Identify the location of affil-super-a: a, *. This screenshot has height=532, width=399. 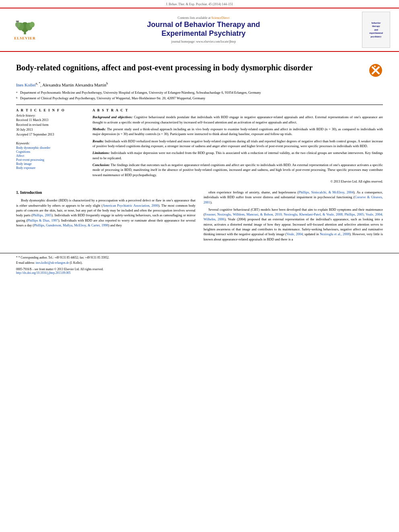
(38, 84).